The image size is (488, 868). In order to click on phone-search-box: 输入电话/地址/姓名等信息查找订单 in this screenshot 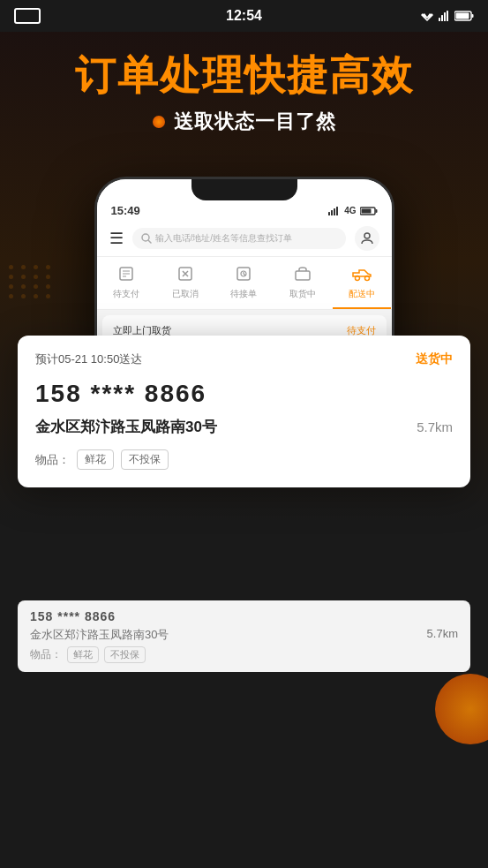, I will do `click(239, 238)`.